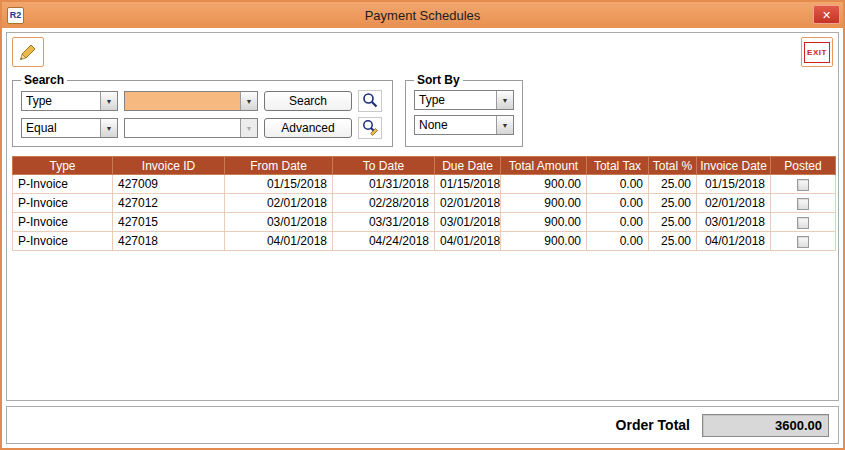 The width and height of the screenshot is (845, 450). I want to click on footer-panel: Order Total 3600.00, so click(422, 425).